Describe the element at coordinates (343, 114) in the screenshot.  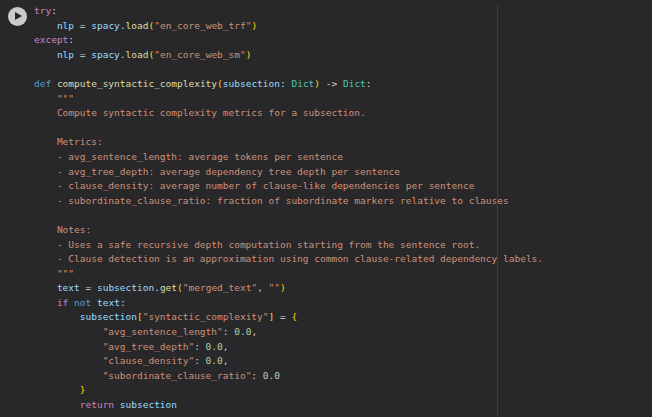
I see `code-line: Compute syntactic complexity metrics for…` at that location.